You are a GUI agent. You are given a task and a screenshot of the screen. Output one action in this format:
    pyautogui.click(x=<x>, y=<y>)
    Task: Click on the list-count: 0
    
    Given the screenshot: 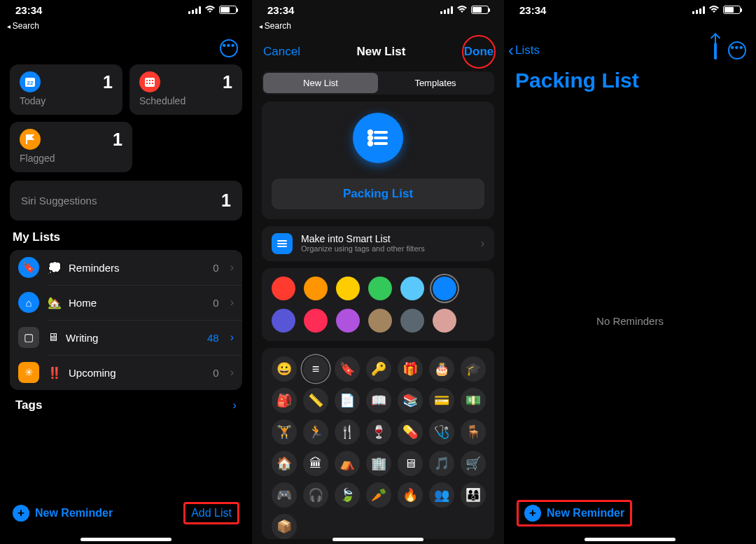 What is the action you would take?
    pyautogui.click(x=216, y=267)
    